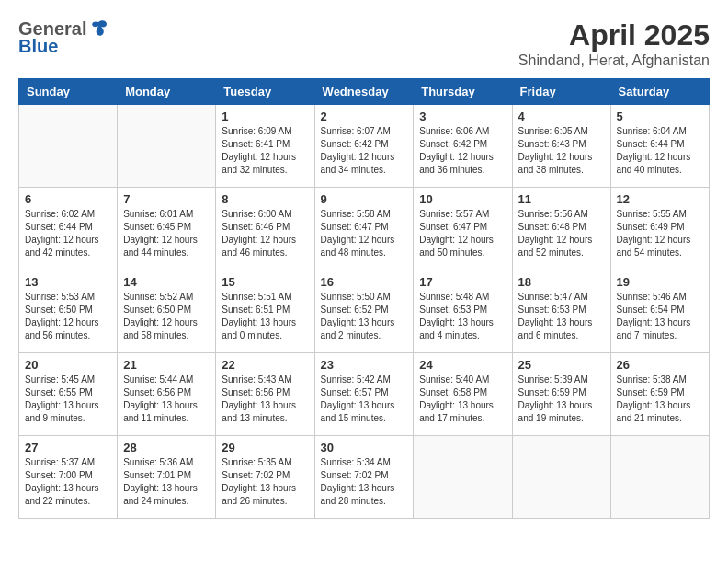 This screenshot has height=563, width=728. I want to click on day-number: 25, so click(562, 364).